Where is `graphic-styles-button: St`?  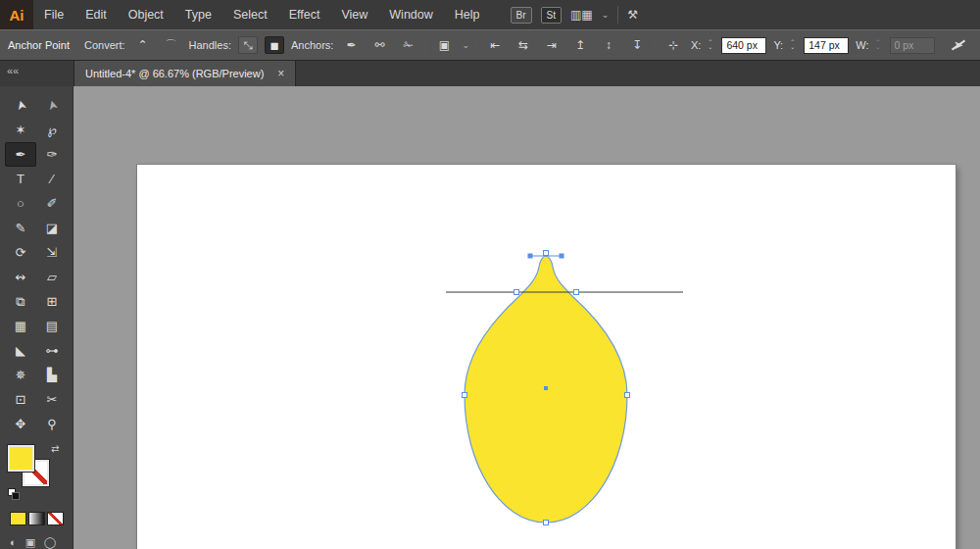 graphic-styles-button: St is located at coordinates (551, 16).